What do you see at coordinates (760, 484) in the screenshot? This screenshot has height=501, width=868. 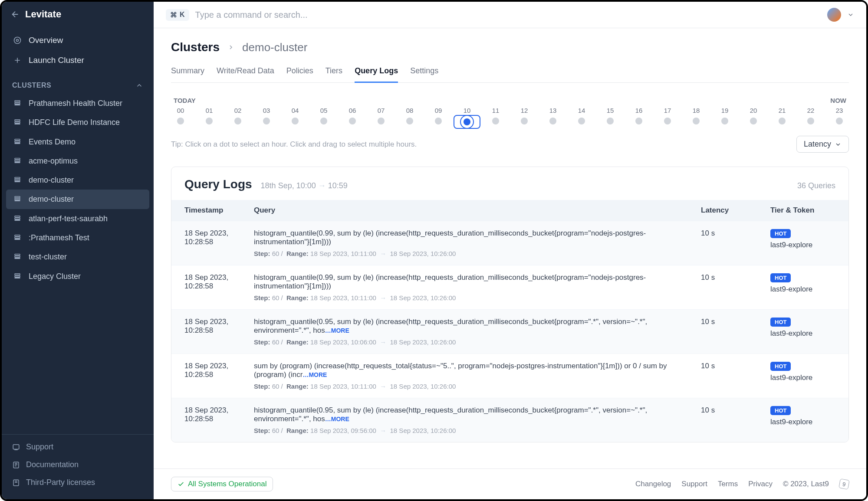 I see `footer-link: Privacy` at bounding box center [760, 484].